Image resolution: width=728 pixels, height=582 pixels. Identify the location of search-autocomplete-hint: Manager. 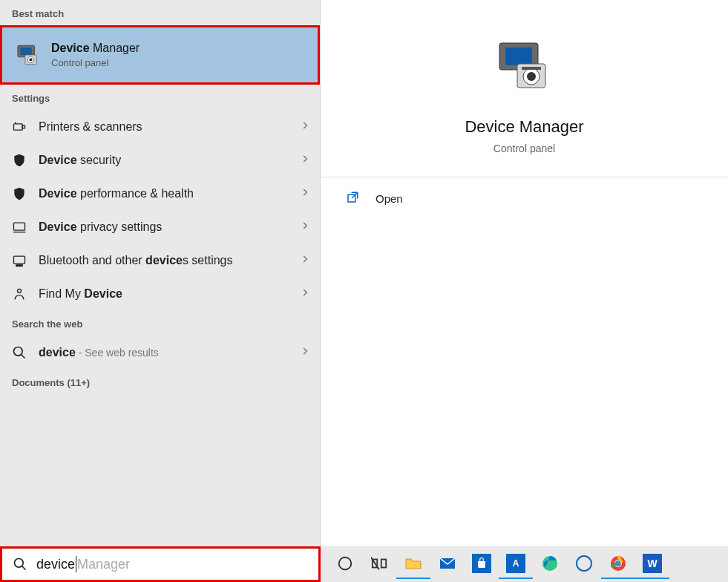
(104, 564).